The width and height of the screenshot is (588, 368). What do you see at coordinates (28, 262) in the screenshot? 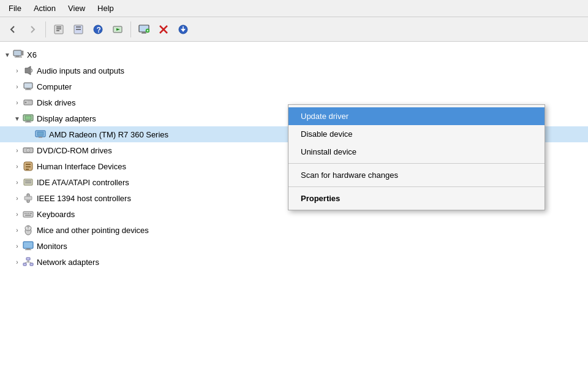
I see `network-icon` at bounding box center [28, 262].